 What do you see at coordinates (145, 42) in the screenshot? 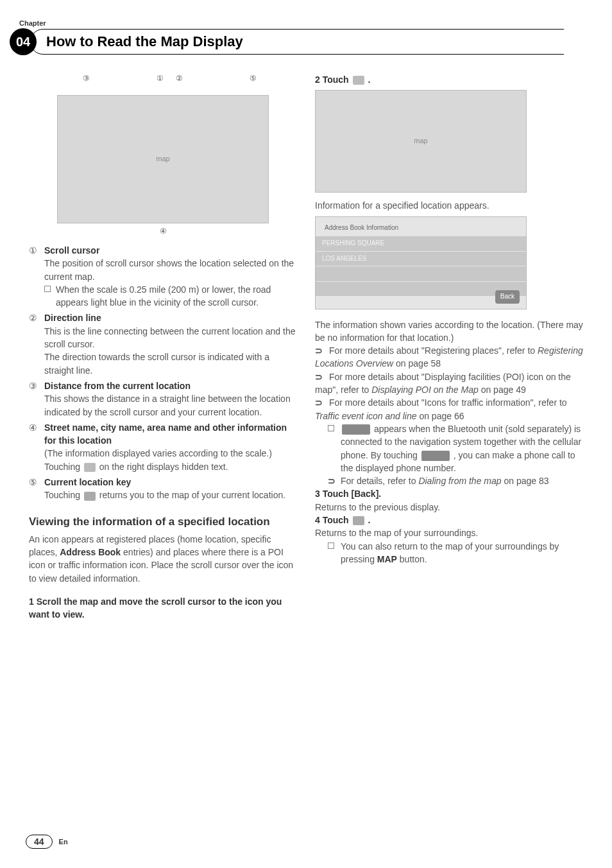
I see `page-title: How to Read the Map Display` at bounding box center [145, 42].